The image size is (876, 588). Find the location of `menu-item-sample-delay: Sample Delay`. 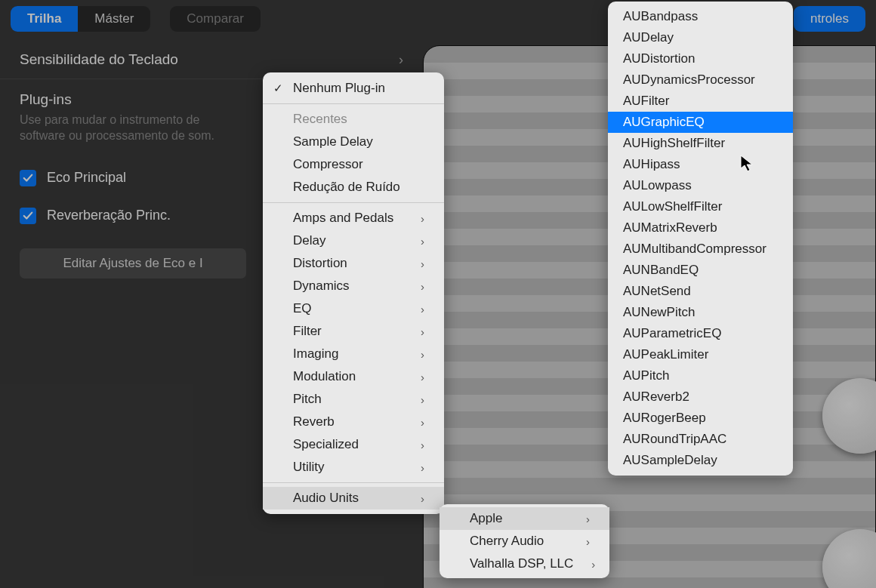

menu-item-sample-delay: Sample Delay is located at coordinates (353, 142).